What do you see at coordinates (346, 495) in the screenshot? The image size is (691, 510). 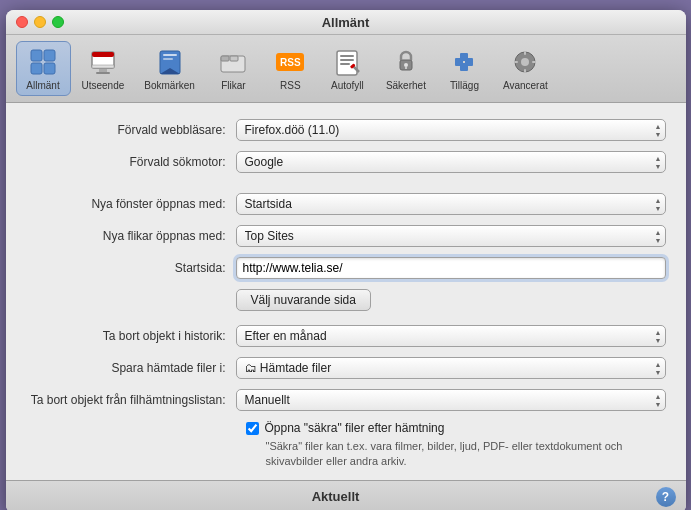 I see `bottom-bar: Aktuellt ?` at bounding box center [346, 495].